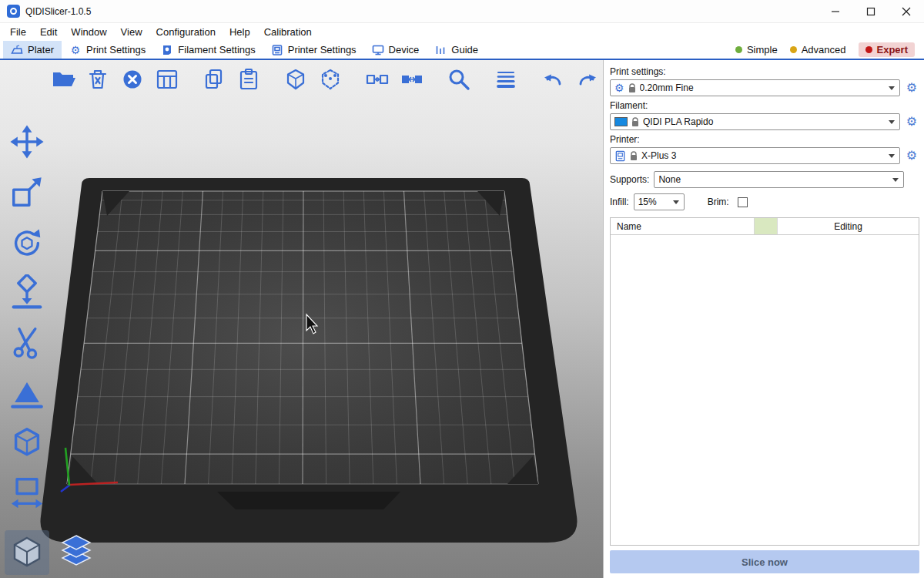 This screenshot has height=578, width=924. I want to click on tab-printer-settings-label: Printer Settings, so click(322, 49).